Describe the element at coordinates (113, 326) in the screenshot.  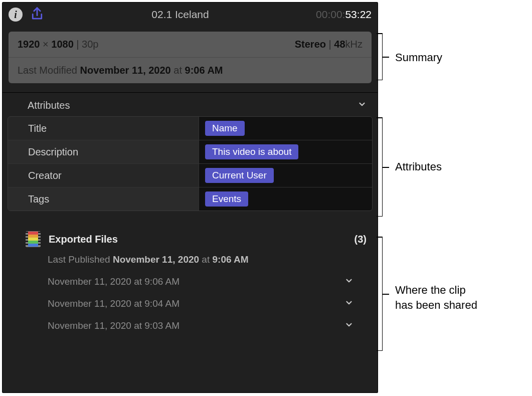
I see `exported-file-timestamp: November 11, 2020 at 9:03 AM` at that location.